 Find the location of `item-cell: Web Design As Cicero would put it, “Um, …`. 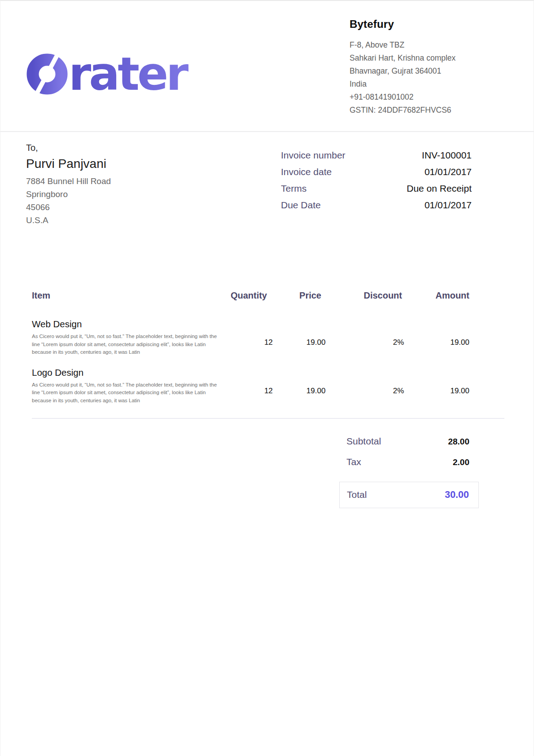

item-cell: Web Design As Cicero would put it, “Um, … is located at coordinates (128, 338).